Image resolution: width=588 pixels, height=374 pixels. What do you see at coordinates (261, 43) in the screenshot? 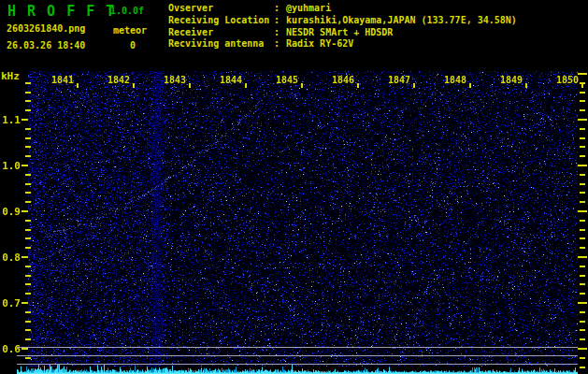
I see `station-info-row: Recviving antenna:Radix RY-62V` at bounding box center [261, 43].